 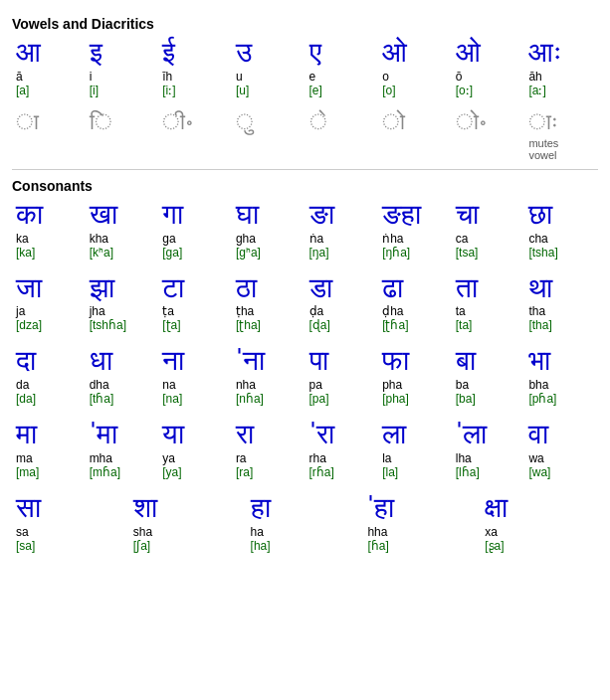 What do you see at coordinates (269, 68) in the screenshot?
I see `vowel-cell-3: उ u [u]` at bounding box center [269, 68].